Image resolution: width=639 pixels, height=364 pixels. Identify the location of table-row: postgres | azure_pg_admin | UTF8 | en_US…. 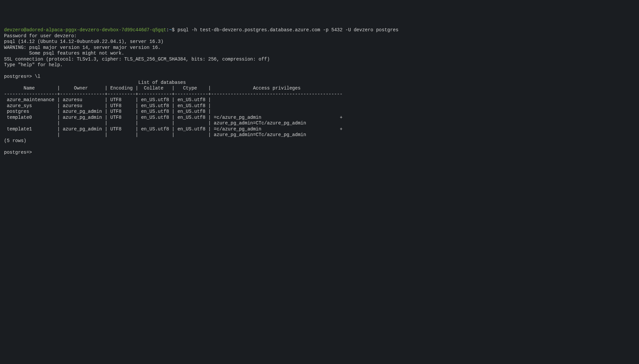
(109, 111).